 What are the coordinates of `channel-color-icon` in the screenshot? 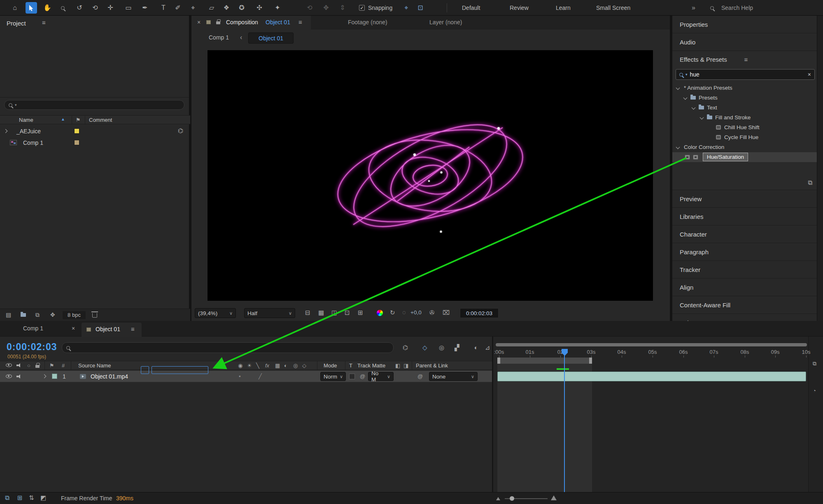 It's located at (380, 313).